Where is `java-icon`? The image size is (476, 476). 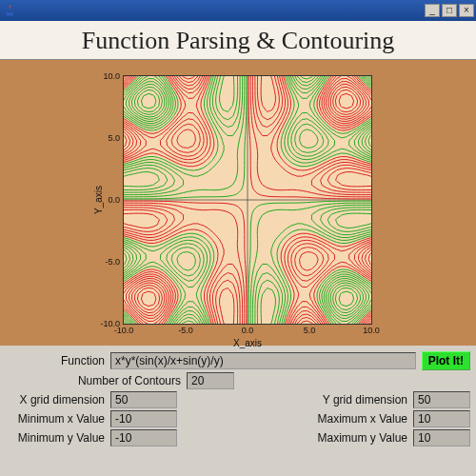 java-icon is located at coordinates (10, 10).